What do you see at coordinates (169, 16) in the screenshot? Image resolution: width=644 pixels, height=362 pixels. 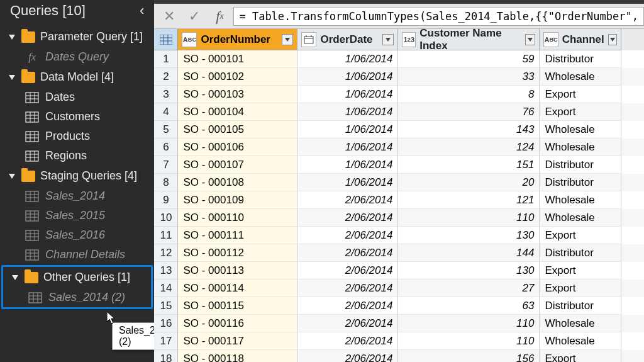 I see `cancel-icon: ✕` at bounding box center [169, 16].